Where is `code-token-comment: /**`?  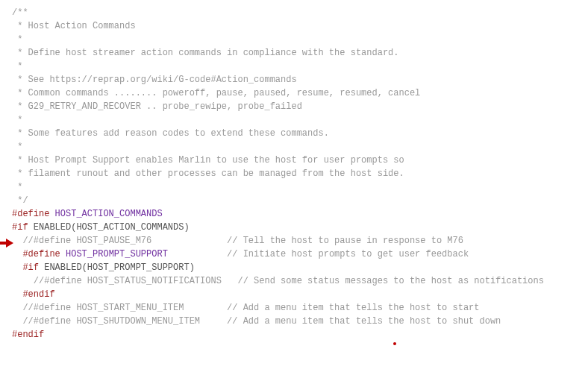 code-token-comment: /** is located at coordinates (20, 13).